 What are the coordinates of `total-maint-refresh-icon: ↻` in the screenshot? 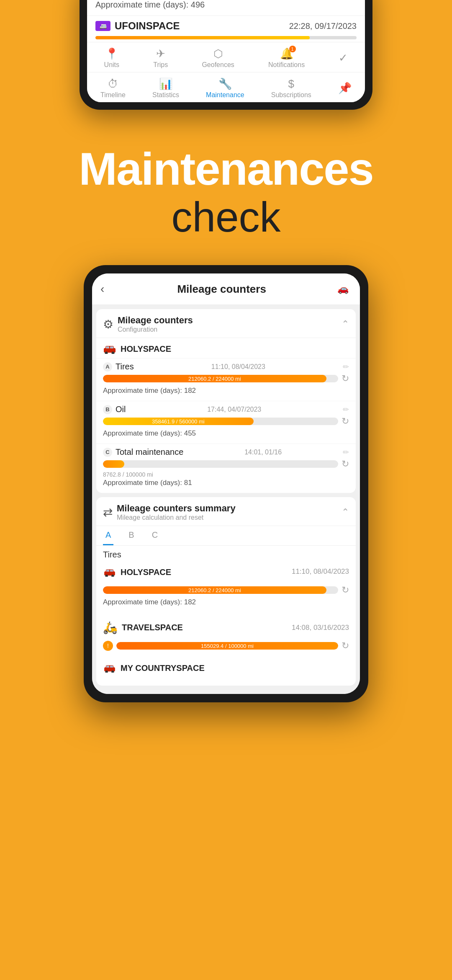 It's located at (345, 464).